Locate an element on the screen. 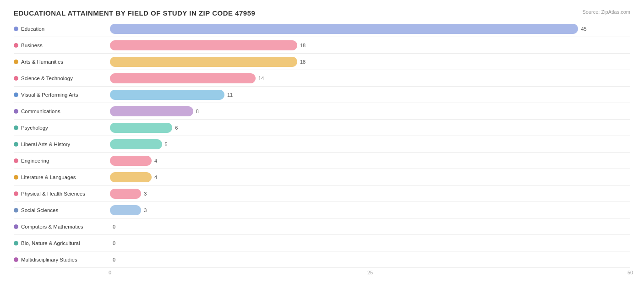 Image resolution: width=644 pixels, height=289 pixels. bar-label-text: Psychology is located at coordinates (35, 128).